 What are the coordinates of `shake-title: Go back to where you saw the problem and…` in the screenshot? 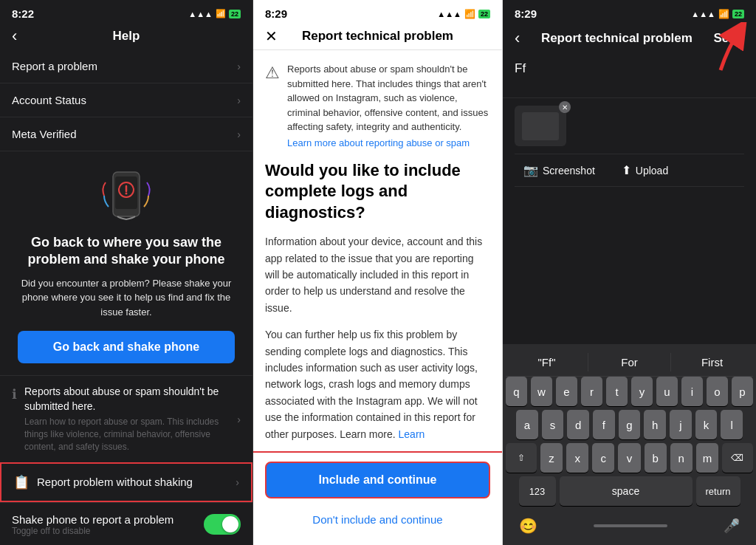 It's located at (126, 251).